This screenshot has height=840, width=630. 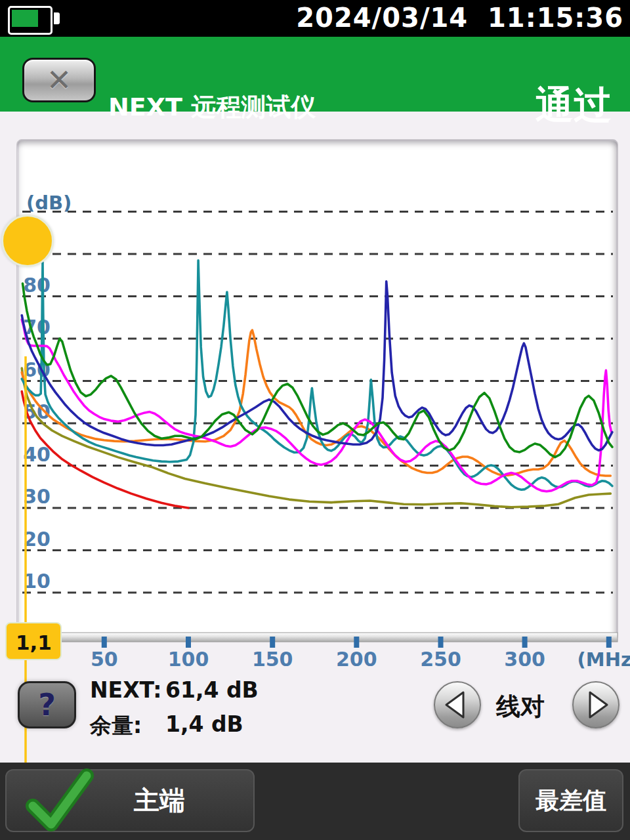 I want to click on close-icon: ✕, so click(x=59, y=80).